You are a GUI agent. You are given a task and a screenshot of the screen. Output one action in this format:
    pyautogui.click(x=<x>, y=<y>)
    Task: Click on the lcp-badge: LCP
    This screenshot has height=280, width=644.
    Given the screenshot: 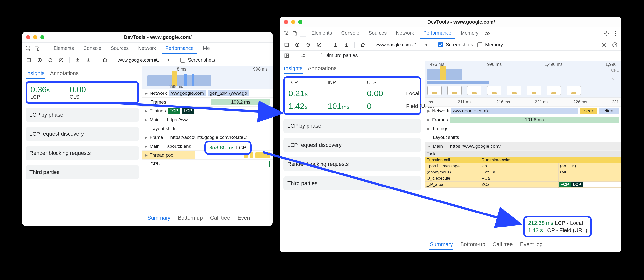 What is the action you would take?
    pyautogui.click(x=577, y=185)
    